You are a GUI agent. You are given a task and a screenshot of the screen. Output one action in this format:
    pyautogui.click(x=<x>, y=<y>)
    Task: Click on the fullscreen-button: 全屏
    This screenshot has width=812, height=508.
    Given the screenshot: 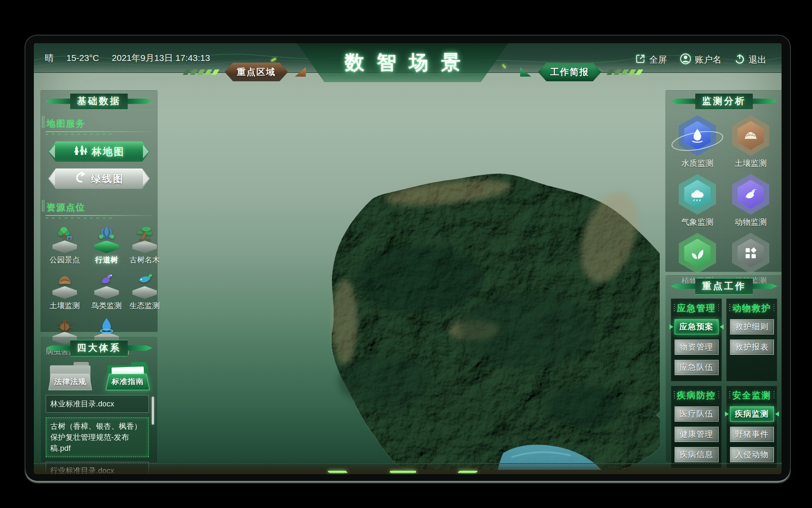 What is the action you would take?
    pyautogui.click(x=651, y=60)
    